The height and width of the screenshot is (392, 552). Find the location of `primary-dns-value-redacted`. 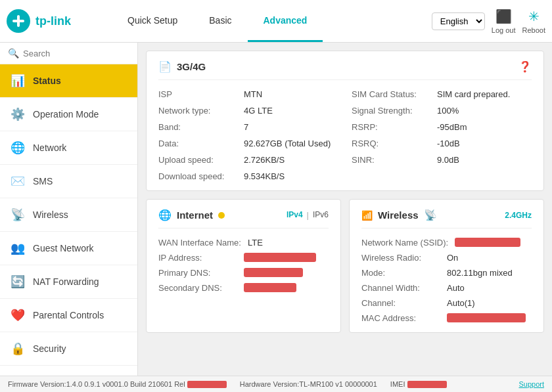

primary-dns-value-redacted is located at coordinates (273, 272).